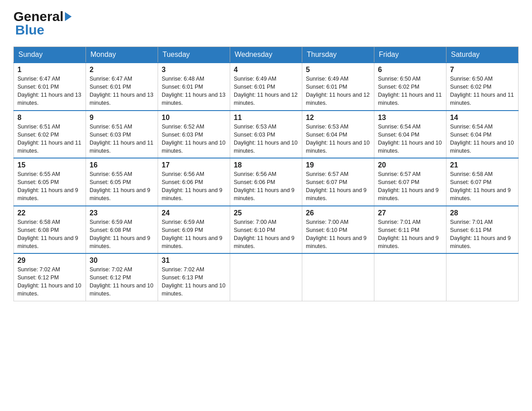  What do you see at coordinates (68, 17) in the screenshot?
I see `logo-arrow-icon` at bounding box center [68, 17].